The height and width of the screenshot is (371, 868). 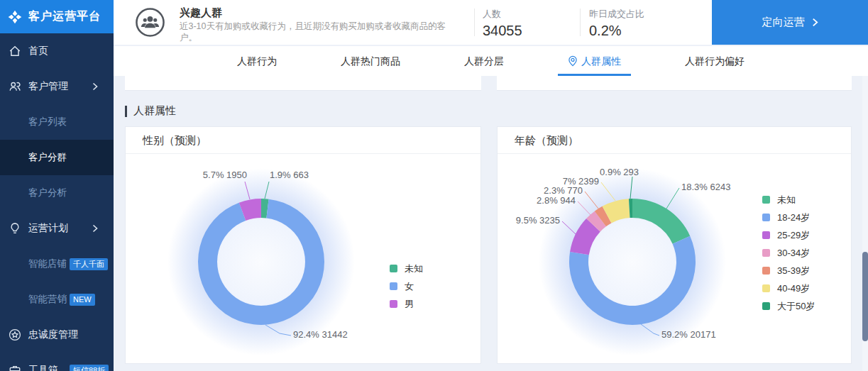 What do you see at coordinates (409, 304) in the screenshot?
I see `legend-label: 男` at bounding box center [409, 304].